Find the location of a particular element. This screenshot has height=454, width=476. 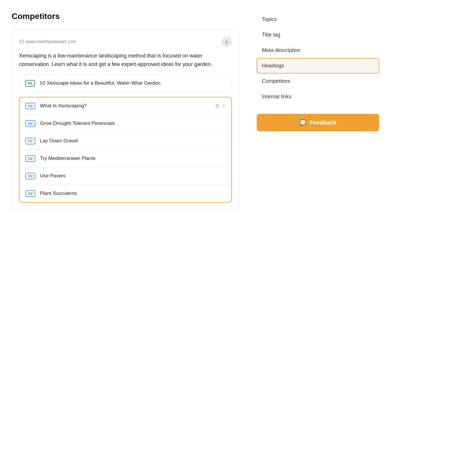

h2-row: H2Use Pavers is located at coordinates (125, 176).